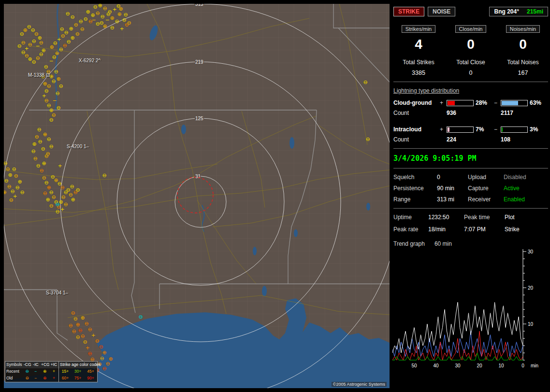  I want to click on legend-cell: ⊖, so click(27, 372).